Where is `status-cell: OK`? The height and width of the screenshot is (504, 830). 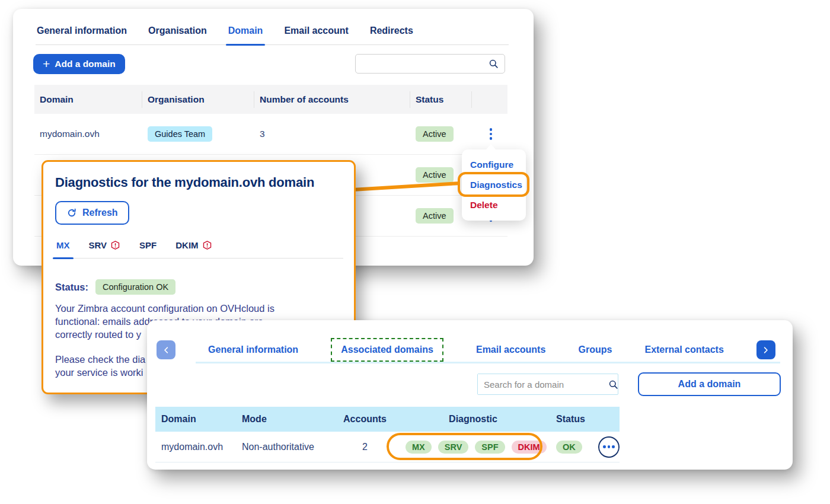 status-cell: OK is located at coordinates (572, 447).